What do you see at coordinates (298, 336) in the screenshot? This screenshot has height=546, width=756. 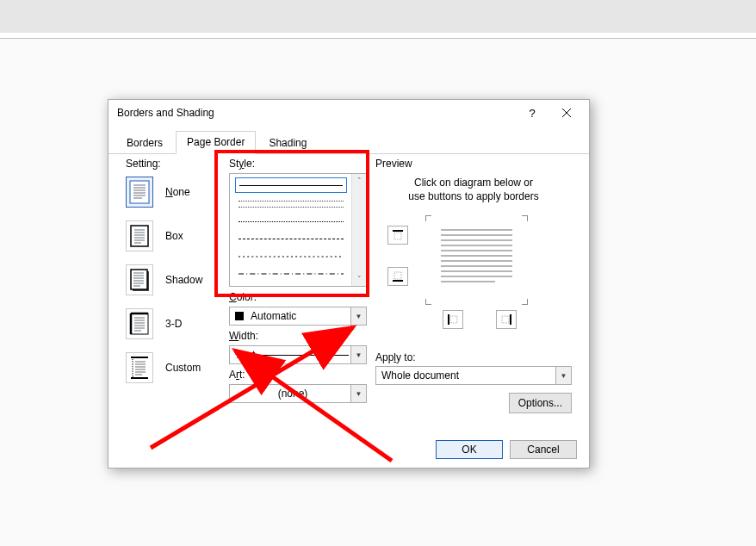 I see `width-label: Width:` at bounding box center [298, 336].